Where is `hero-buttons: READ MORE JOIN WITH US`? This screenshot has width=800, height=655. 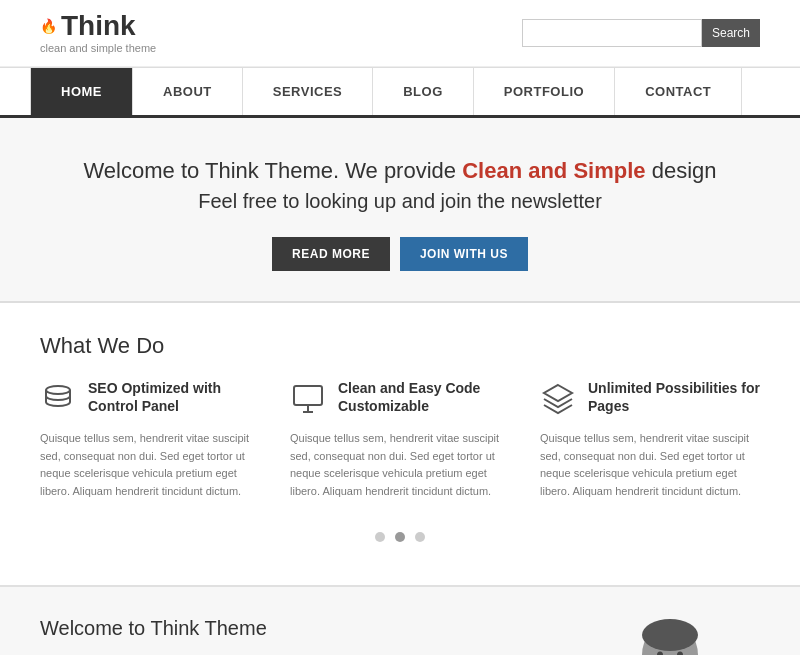 hero-buttons: READ MORE JOIN WITH US is located at coordinates (400, 254).